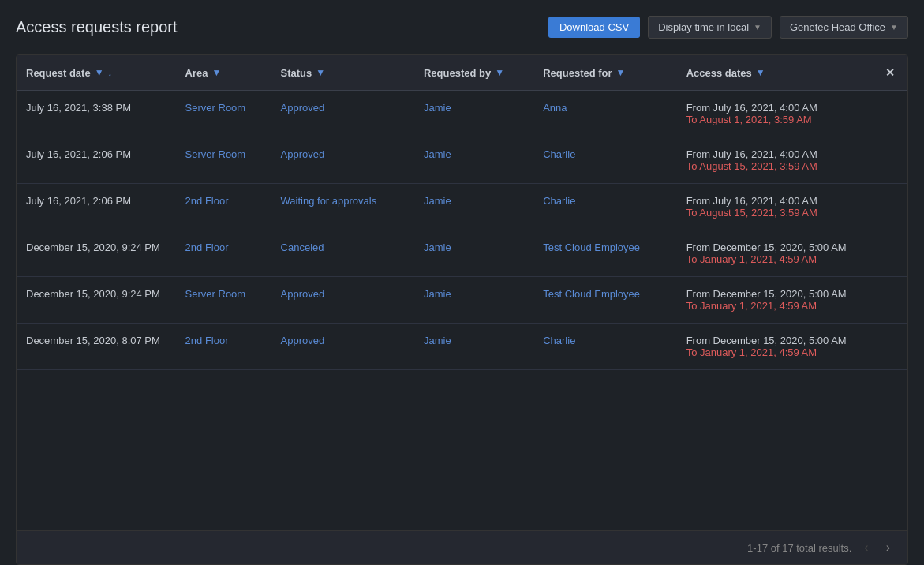 Image resolution: width=924 pixels, height=565 pixels. Describe the element at coordinates (342, 73) in the screenshot. I see `col-header-status: Status ▼` at that location.